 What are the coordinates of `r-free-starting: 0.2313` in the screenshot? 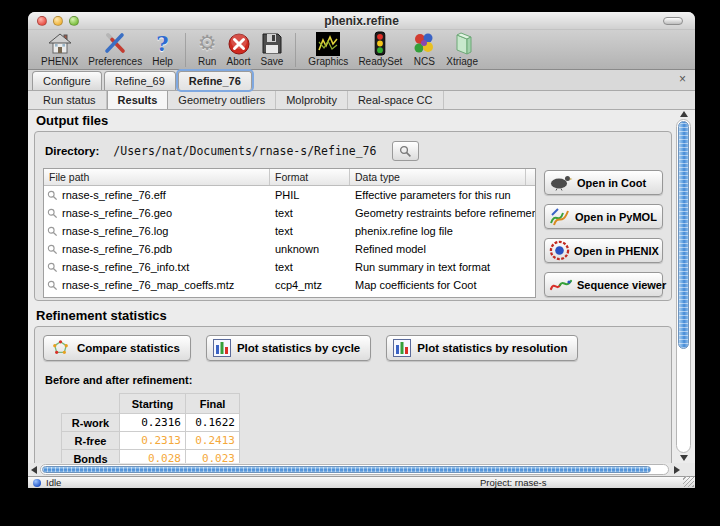 It's located at (153, 441).